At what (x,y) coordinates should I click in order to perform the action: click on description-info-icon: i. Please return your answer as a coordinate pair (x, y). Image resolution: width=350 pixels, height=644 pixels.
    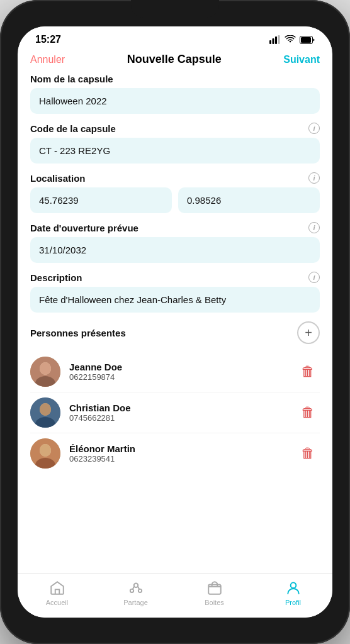
    Looking at the image, I should click on (314, 277).